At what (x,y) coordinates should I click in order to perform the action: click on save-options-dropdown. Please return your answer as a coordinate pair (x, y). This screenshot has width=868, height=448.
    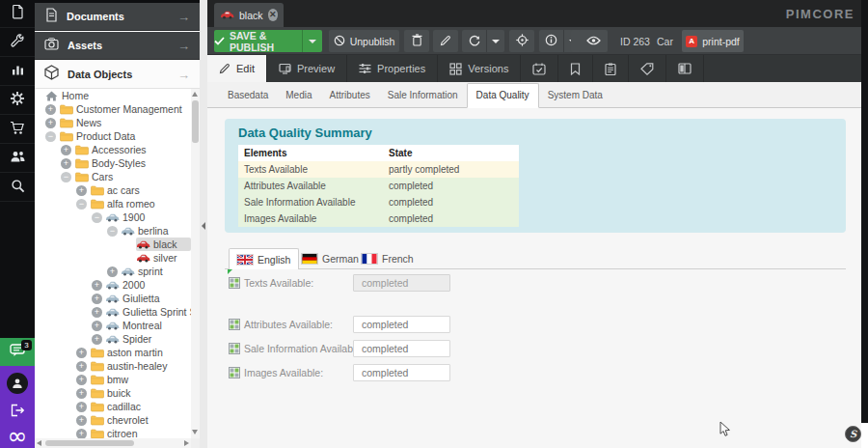
    Looking at the image, I should click on (312, 41).